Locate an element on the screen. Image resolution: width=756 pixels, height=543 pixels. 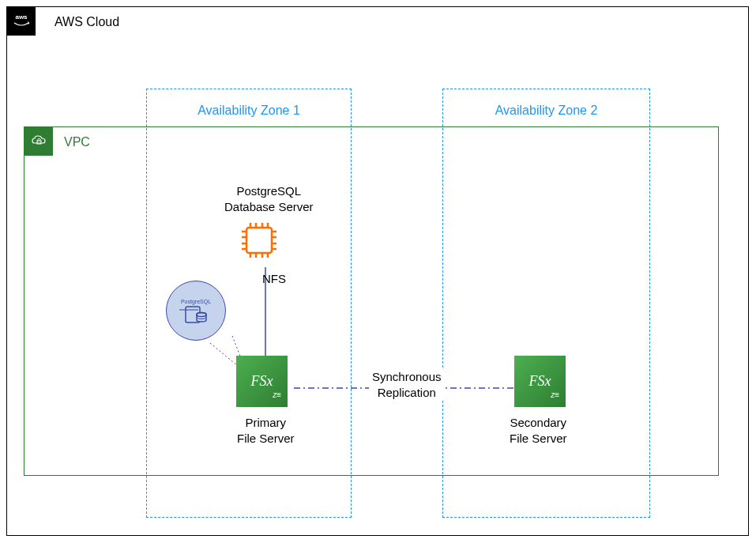
db-label-line1: PostgreSQL is located at coordinates (269, 191).